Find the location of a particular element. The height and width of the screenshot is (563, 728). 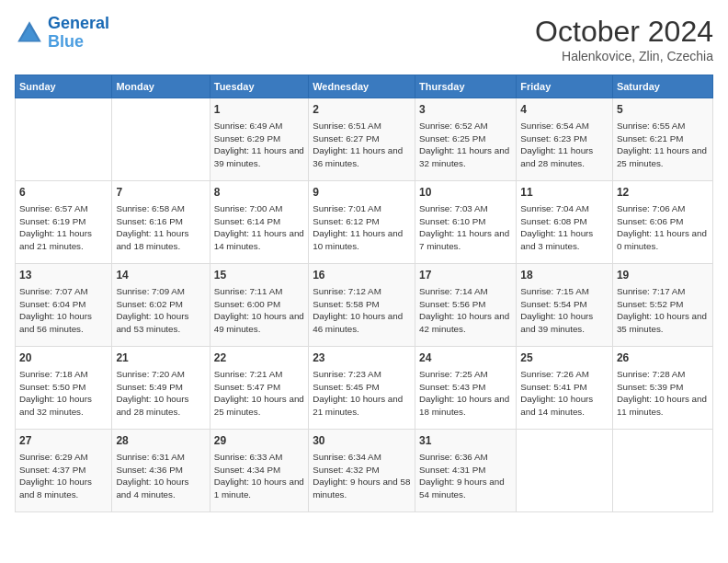

header-cell-tuesday: Tuesday is located at coordinates (259, 86).